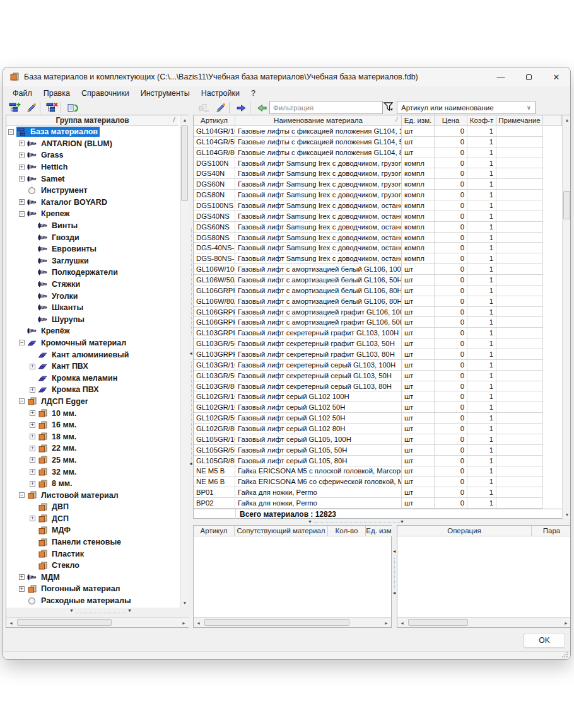 The height and width of the screenshot is (728, 574). Describe the element at coordinates (92, 332) in the screenshot. I see `tree-item: Крепёж` at that location.